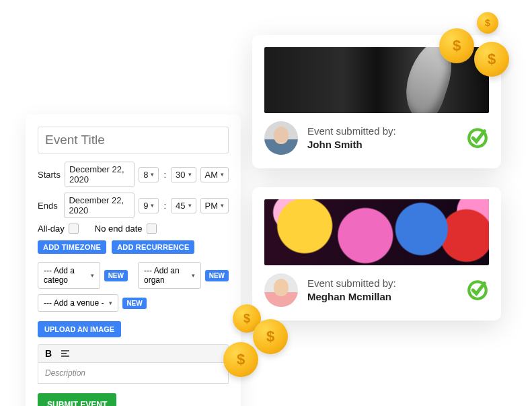 This screenshot has width=532, height=406. What do you see at coordinates (217, 276) in the screenshot?
I see `new-organizer-button: NEW` at bounding box center [217, 276].